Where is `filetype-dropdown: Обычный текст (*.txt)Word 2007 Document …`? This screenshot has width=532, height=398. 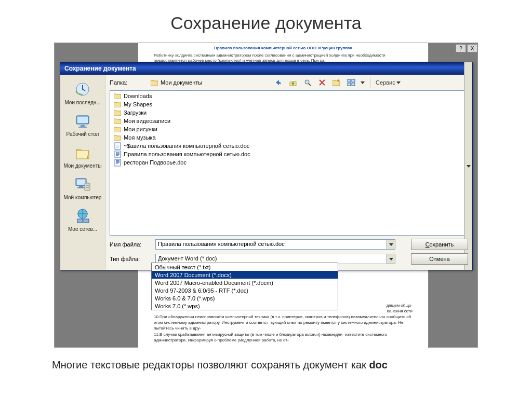 filetype-dropdown: Обычный текст (*.txt)Word 2007 Document … is located at coordinates (245, 286).